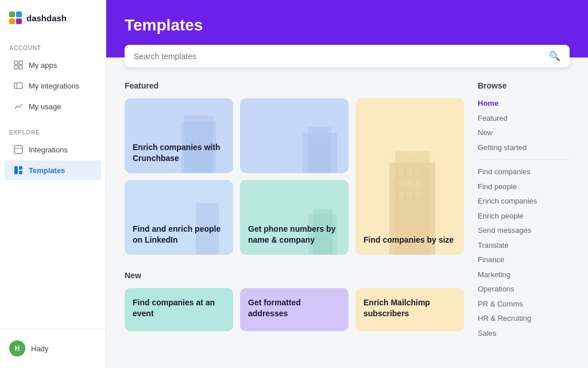  I want to click on sidebar-item-integrations: Integrations, so click(53, 150).